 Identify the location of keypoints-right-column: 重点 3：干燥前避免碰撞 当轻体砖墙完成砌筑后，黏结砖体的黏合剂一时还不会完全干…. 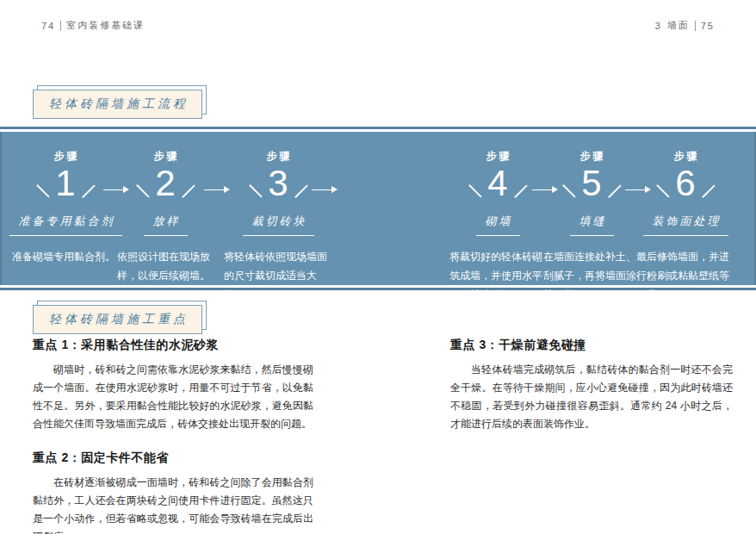
(592, 386).